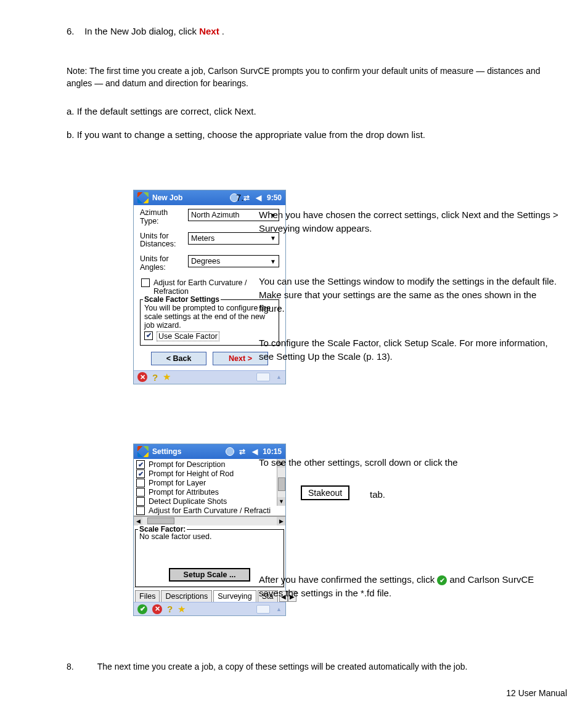 This screenshot has height=714, width=588. Describe the element at coordinates (325, 493) in the screenshot. I see `stakeout-box: Stakeout` at that location.